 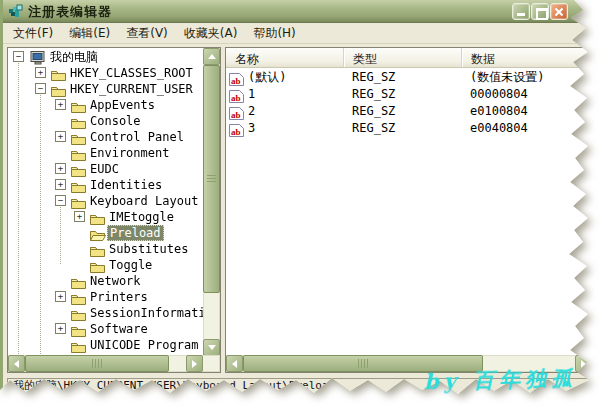 What do you see at coordinates (148, 249) in the screenshot?
I see `tree-item-label: Substitutes` at bounding box center [148, 249].